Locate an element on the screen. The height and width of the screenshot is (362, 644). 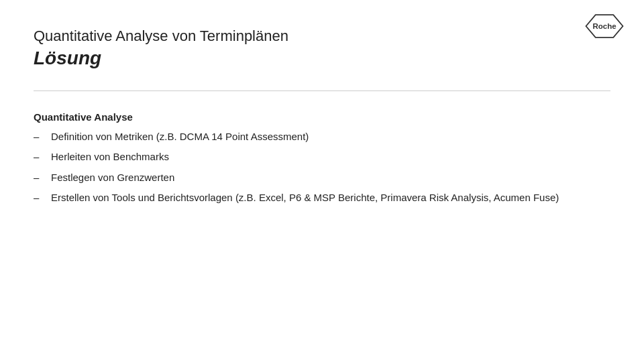
section-heading: Quantitative Analyse is located at coordinates (322, 117).